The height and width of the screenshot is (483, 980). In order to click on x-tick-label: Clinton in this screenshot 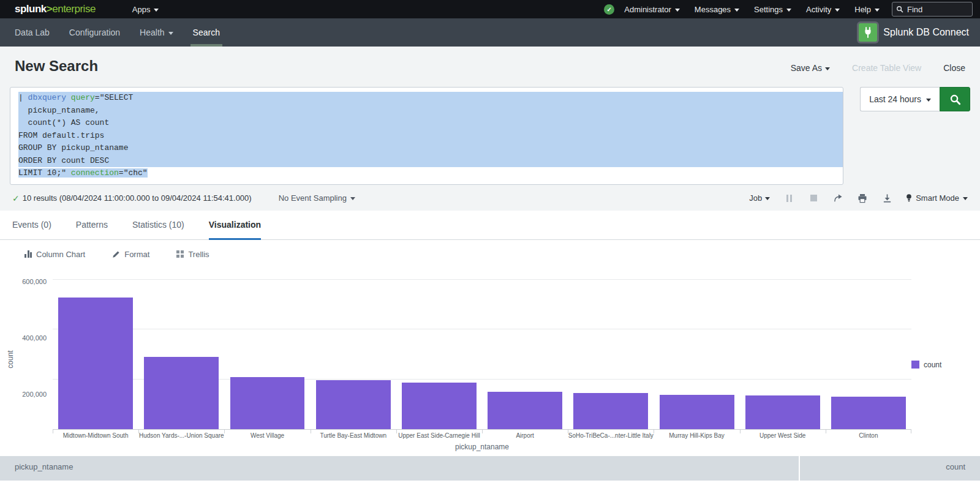, I will do `click(869, 436)`.